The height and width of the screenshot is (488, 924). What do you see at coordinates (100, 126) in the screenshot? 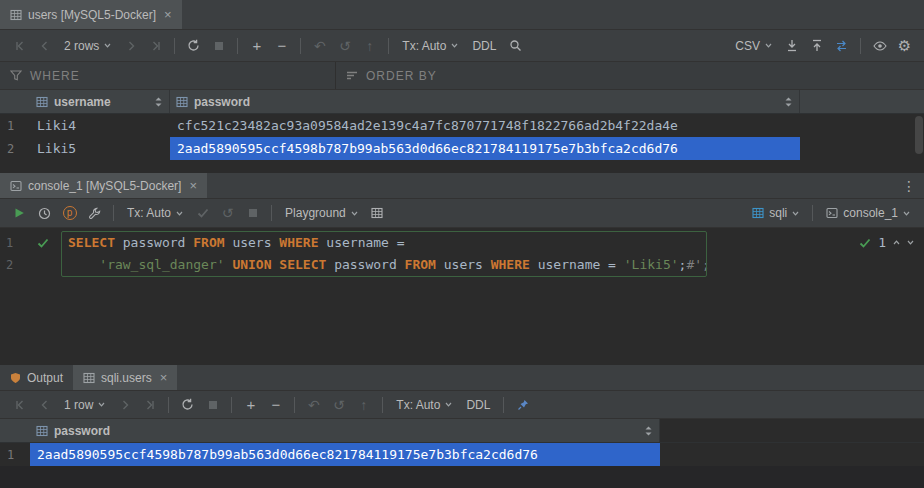
I see `table-cell: Liki4` at bounding box center [100, 126].